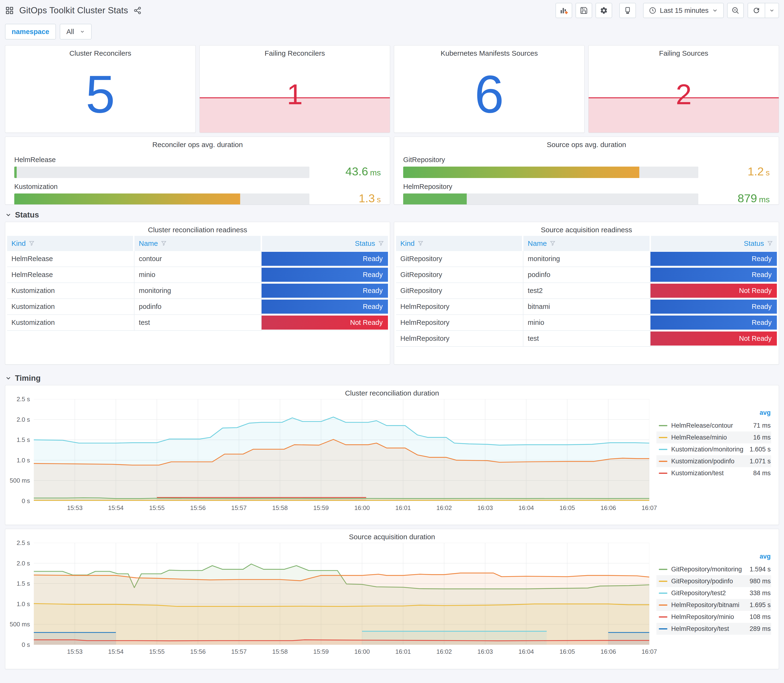 The image size is (784, 683). Describe the element at coordinates (708, 461) in the screenshot. I see `legend-series-name: Kustomization/podinfo` at that location.